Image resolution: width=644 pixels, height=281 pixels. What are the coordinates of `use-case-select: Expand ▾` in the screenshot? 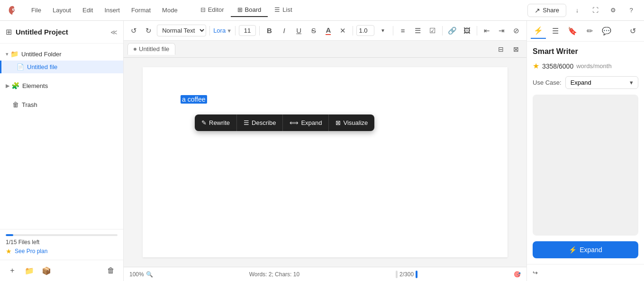 It's located at (602, 82).